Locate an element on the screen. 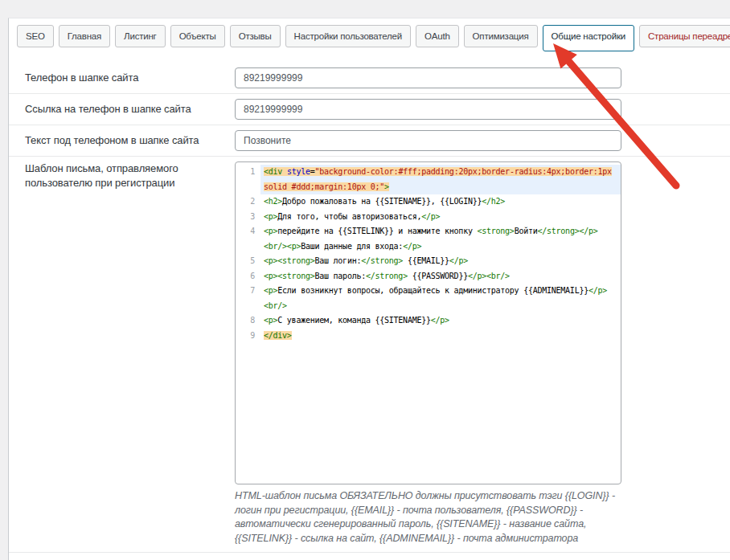  line-number: 1 is located at coordinates (248, 172).